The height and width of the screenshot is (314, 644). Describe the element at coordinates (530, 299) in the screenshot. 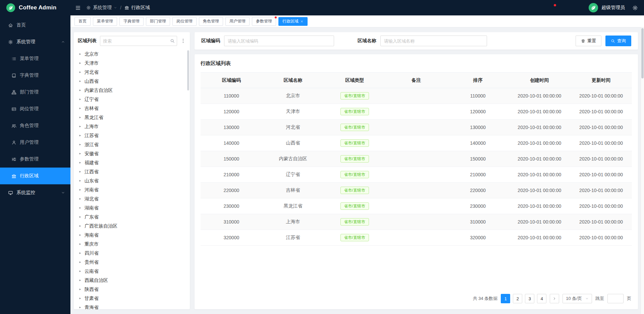

I see `page-button: 3` at that location.